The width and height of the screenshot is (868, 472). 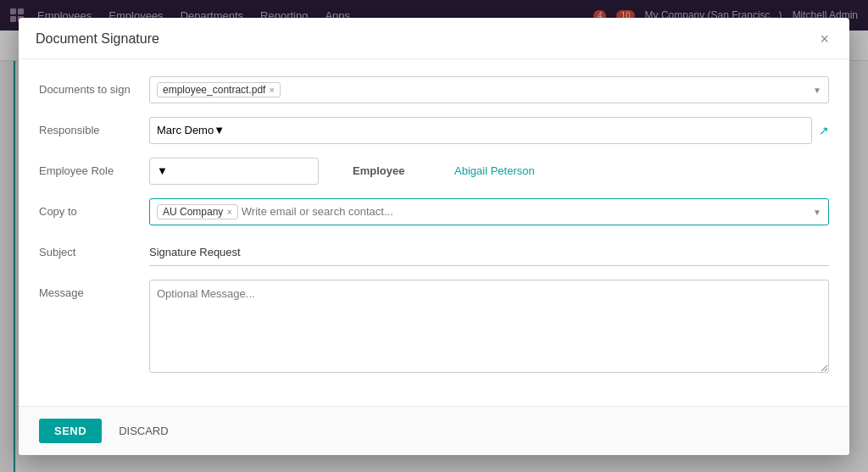 What do you see at coordinates (94, 90) in the screenshot?
I see `documents-to-sign-label: Documents to sign` at bounding box center [94, 90].